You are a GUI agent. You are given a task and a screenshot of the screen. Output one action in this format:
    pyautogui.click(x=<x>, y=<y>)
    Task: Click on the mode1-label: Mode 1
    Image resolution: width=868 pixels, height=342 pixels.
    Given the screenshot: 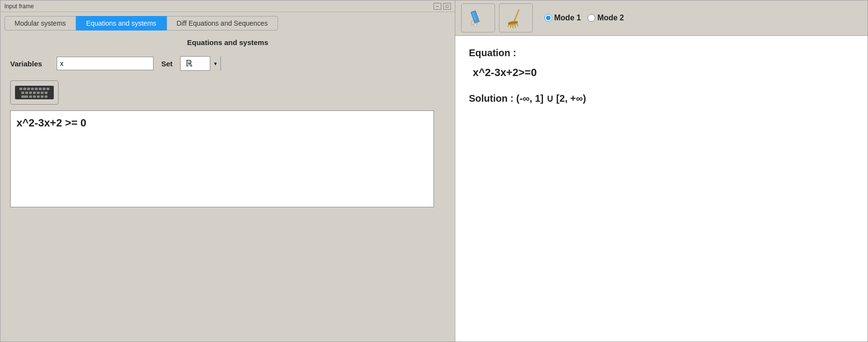 What is the action you would take?
    pyautogui.click(x=568, y=18)
    